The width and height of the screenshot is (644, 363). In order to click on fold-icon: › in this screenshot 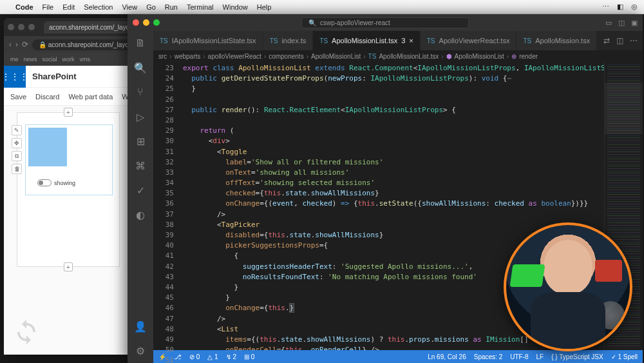, I will do `click(173, 77)`.